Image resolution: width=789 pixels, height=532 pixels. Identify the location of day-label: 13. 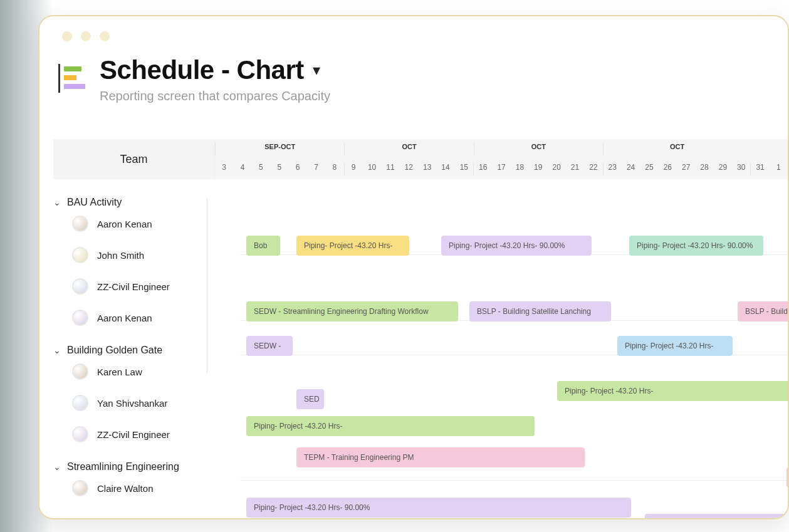
(427, 169).